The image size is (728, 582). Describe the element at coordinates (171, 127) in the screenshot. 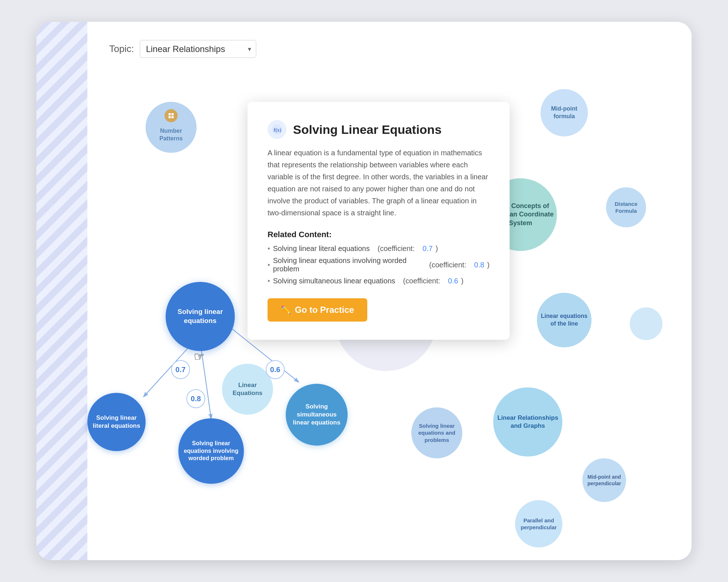

I see `bubble-number-patterns: Number Patterns` at that location.